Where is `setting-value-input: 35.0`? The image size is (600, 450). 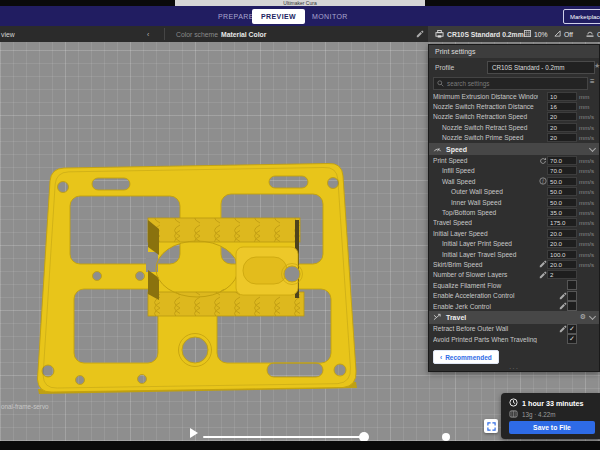
setting-value-input: 35.0 is located at coordinates (562, 212).